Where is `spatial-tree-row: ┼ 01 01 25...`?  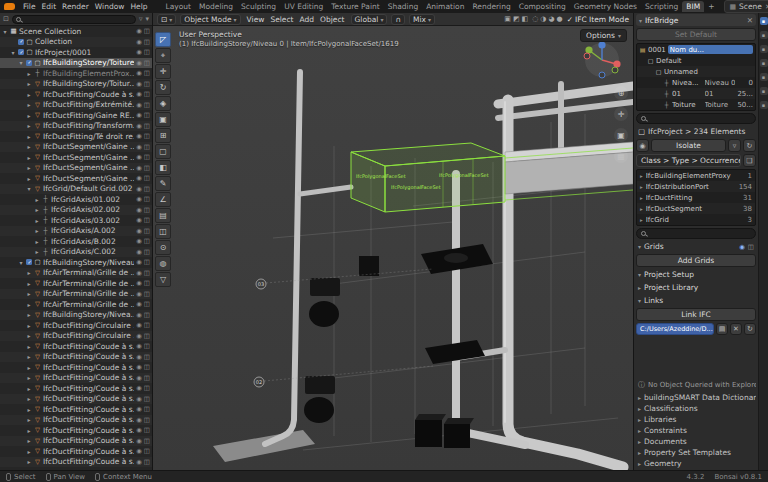 spatial-tree-row: ┼ 01 01 25... is located at coordinates (696, 94).